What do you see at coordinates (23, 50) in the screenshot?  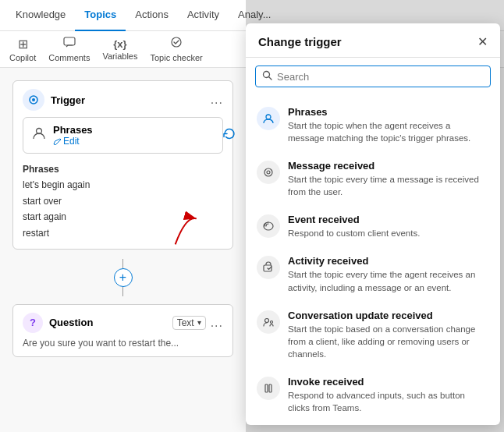 I see `toolbar-copilot: ⊞ Copilot` at bounding box center [23, 50].